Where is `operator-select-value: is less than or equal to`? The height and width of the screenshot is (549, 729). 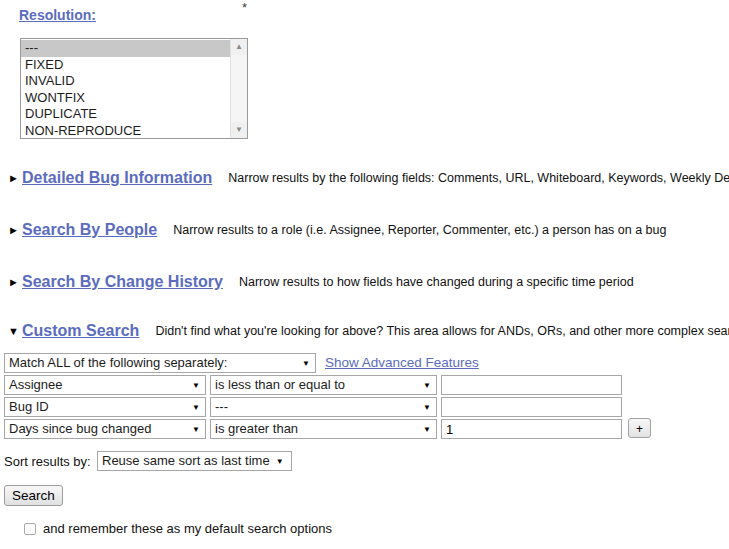
operator-select-value: is less than or equal to is located at coordinates (280, 384).